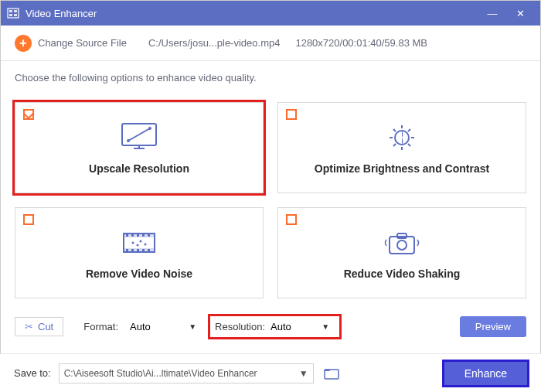 This screenshot has height=392, width=541. Describe the element at coordinates (270, 77) in the screenshot. I see `instruction-text: Choose the following options to enhance …` at that location.